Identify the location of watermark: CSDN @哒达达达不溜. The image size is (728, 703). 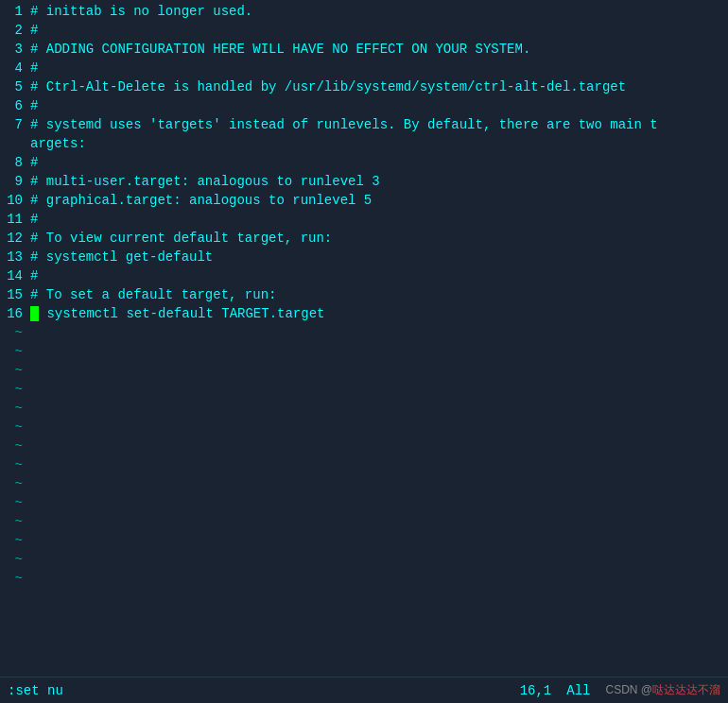
(663, 690).